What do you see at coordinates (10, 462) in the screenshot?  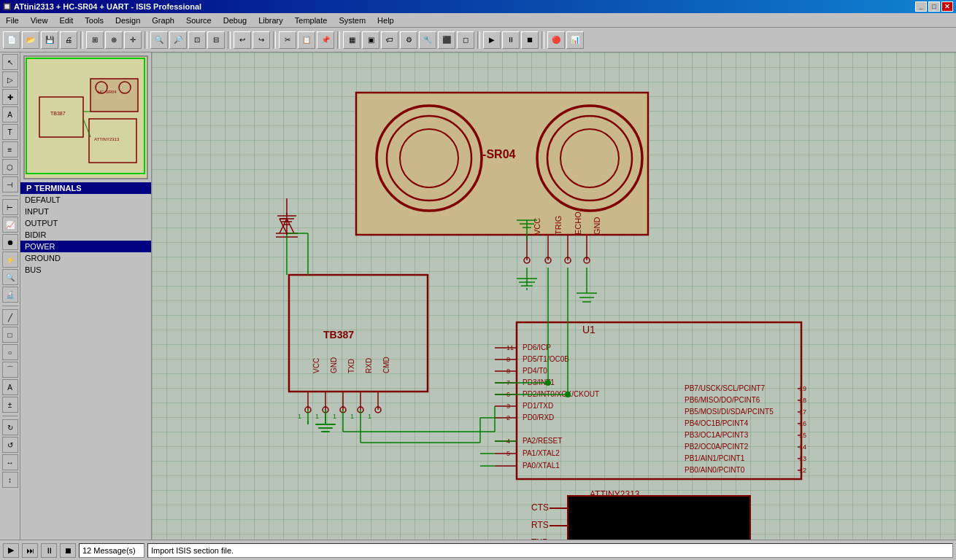 I see `flip-h-tool: ↔` at bounding box center [10, 462].